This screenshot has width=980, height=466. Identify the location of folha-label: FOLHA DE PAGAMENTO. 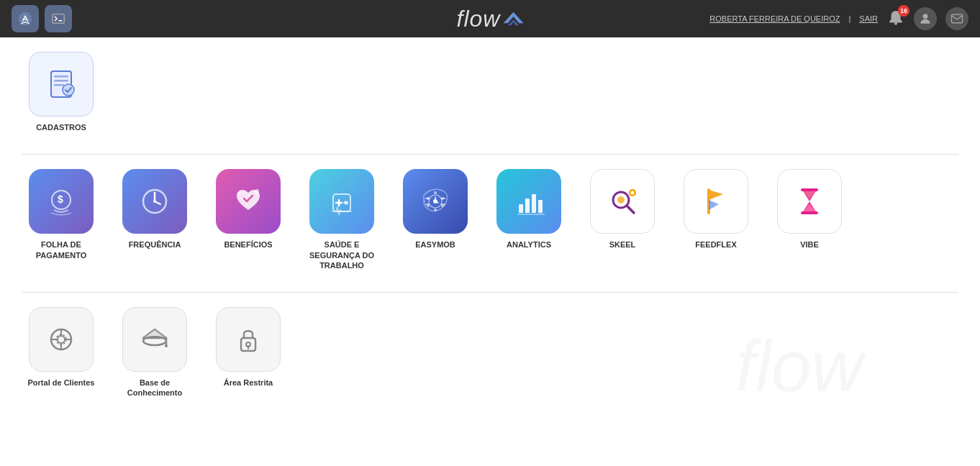
(61, 250).